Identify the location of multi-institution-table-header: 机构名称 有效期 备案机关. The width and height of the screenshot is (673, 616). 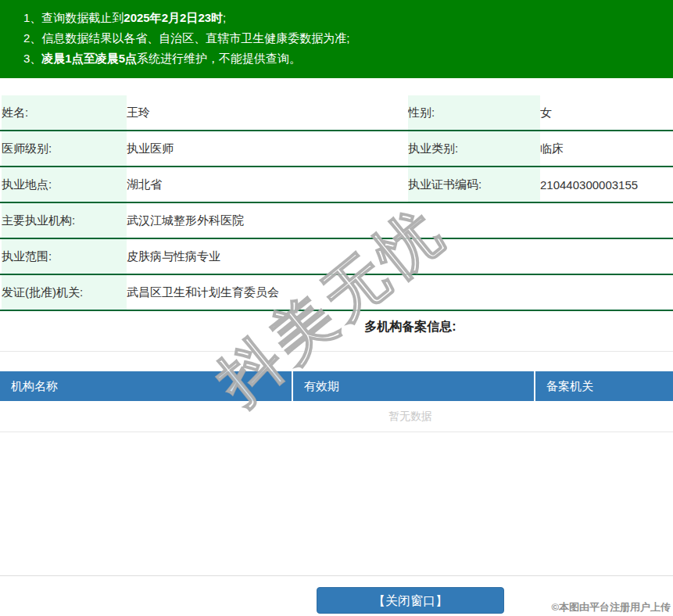
(336, 386).